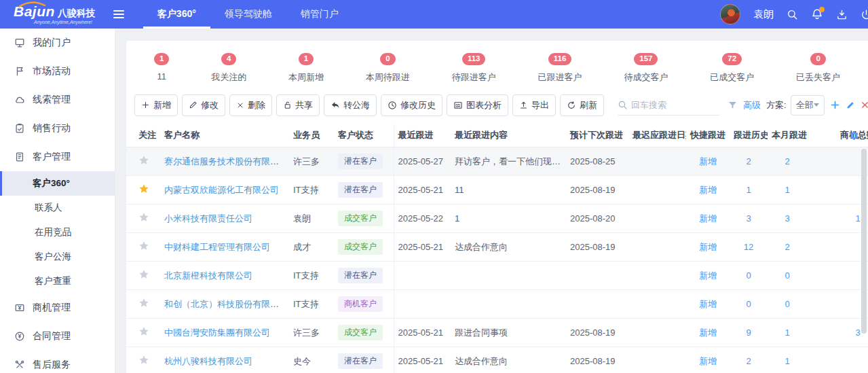 This screenshot has height=373, width=868. Describe the element at coordinates (143, 136) in the screenshot. I see `column-header-关注: 关注` at that location.